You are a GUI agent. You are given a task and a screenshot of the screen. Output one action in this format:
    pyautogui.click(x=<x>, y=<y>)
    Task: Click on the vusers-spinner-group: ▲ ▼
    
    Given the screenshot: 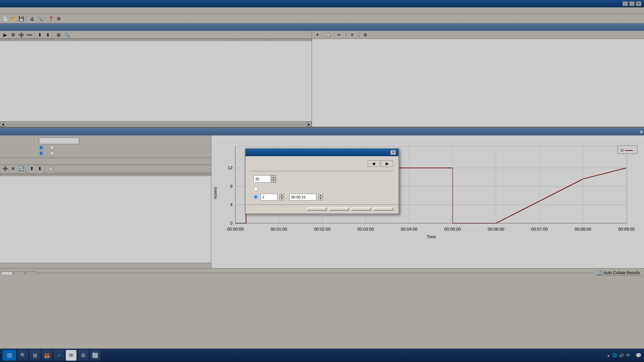 What is the action you would take?
    pyautogui.click(x=272, y=197)
    